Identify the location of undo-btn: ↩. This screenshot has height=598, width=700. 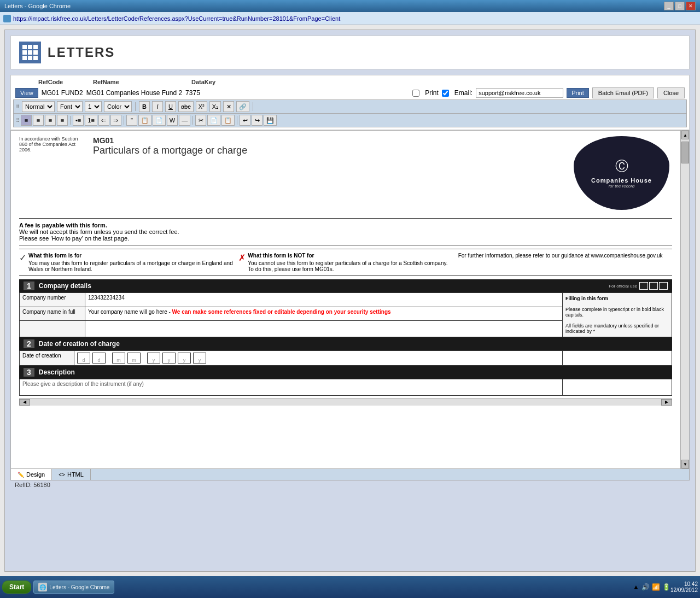
(245, 120).